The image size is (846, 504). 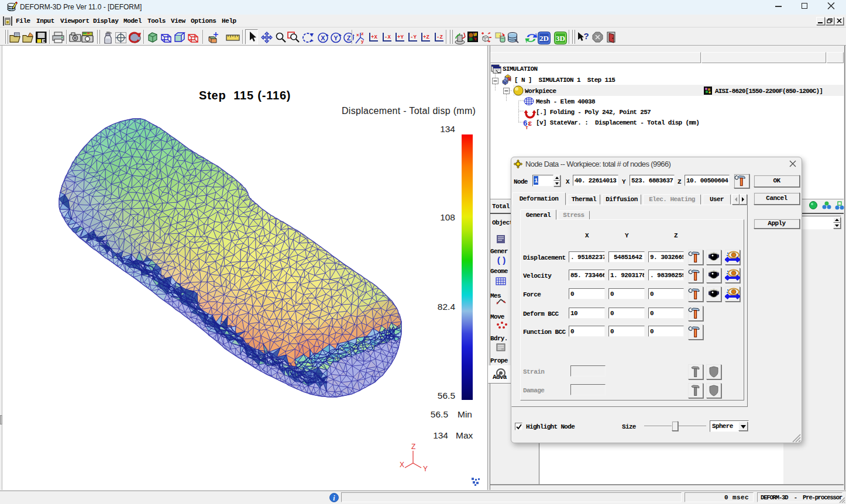 I want to click on svg-text: 2D, so click(x=544, y=39).